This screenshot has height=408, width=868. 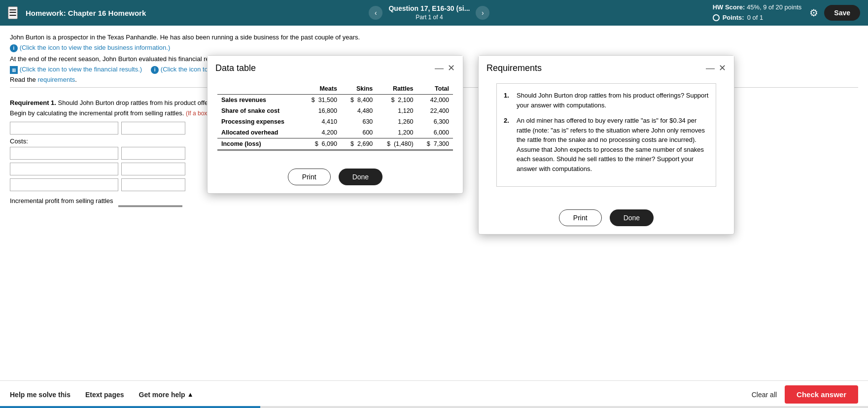 What do you see at coordinates (581, 218) in the screenshot?
I see `requirements-print-button: Print` at bounding box center [581, 218].